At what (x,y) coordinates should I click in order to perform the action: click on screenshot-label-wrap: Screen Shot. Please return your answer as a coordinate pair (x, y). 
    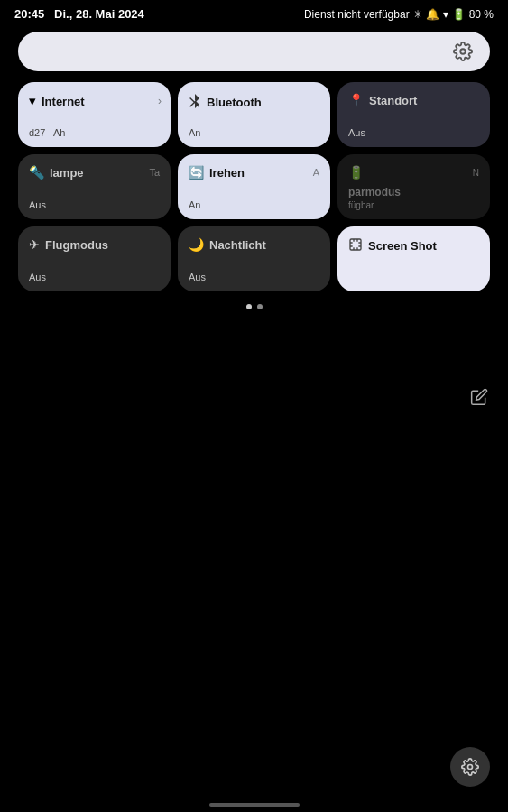
    Looking at the image, I should click on (413, 245).